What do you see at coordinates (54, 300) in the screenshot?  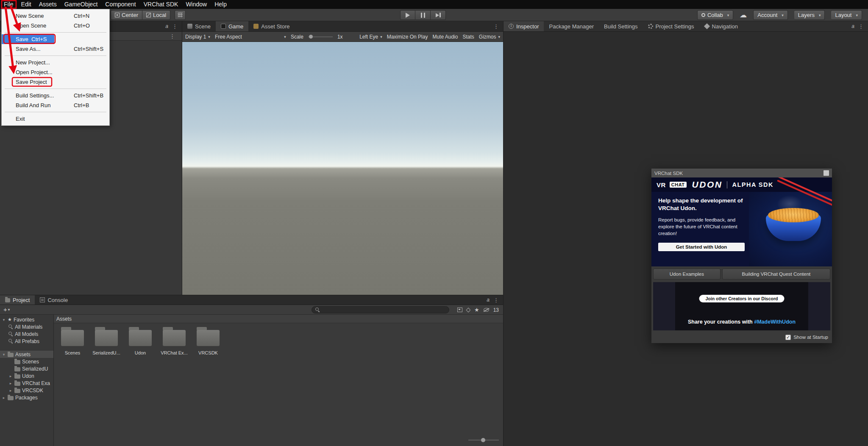 I see `tab-console: Console` at bounding box center [54, 300].